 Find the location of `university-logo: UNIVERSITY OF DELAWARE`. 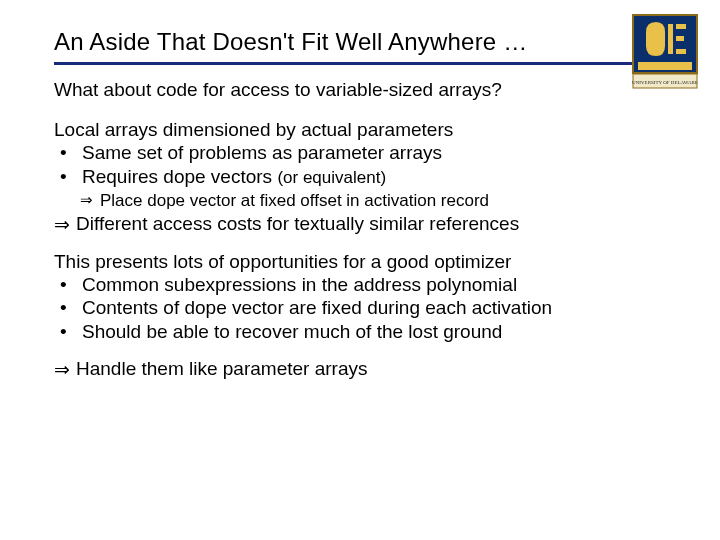

university-logo: UNIVERSITY OF DELAWARE is located at coordinates (665, 52).